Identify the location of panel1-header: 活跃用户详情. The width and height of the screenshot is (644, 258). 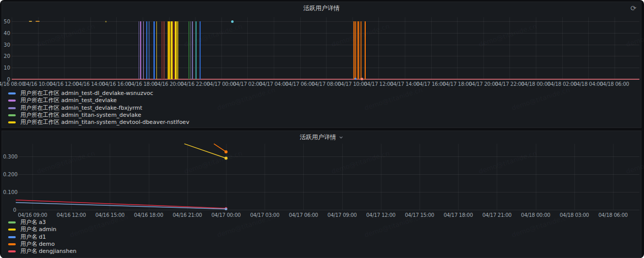
(321, 8).